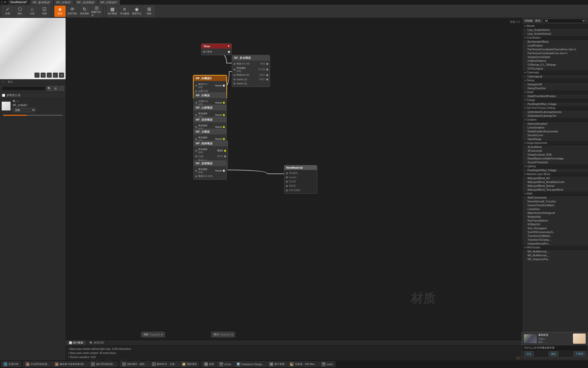 The height and width of the screenshot is (368, 588). Describe the element at coordinates (555, 248) in the screenshot. I see `category-12: MAXScripts` at that location.